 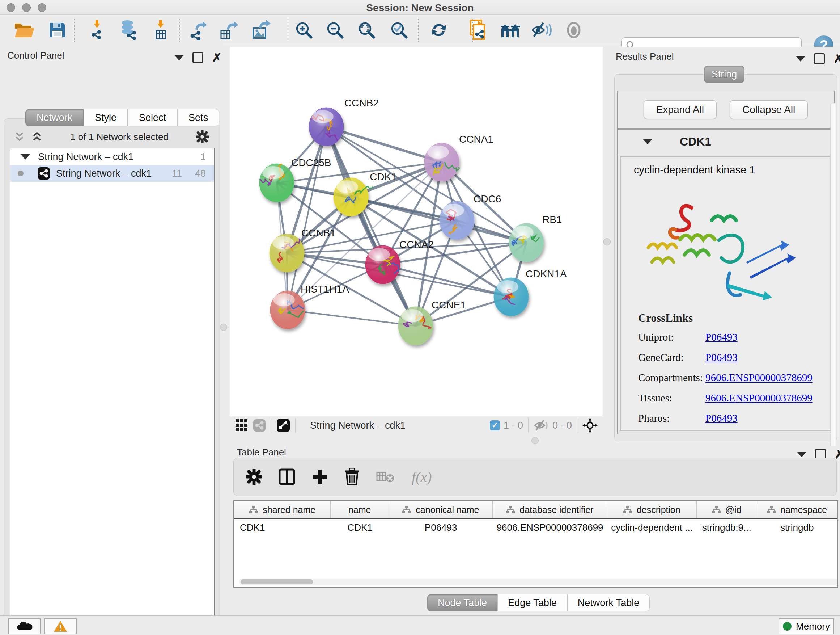 I want to click on cell-shared-name: CDK1, so click(x=283, y=527).